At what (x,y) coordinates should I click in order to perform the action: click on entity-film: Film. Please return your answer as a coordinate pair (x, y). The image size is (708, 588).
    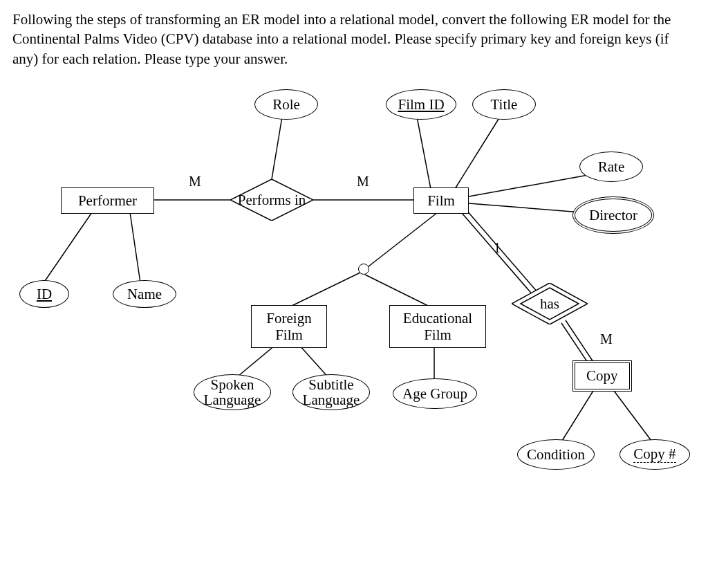
    Looking at the image, I should click on (441, 201).